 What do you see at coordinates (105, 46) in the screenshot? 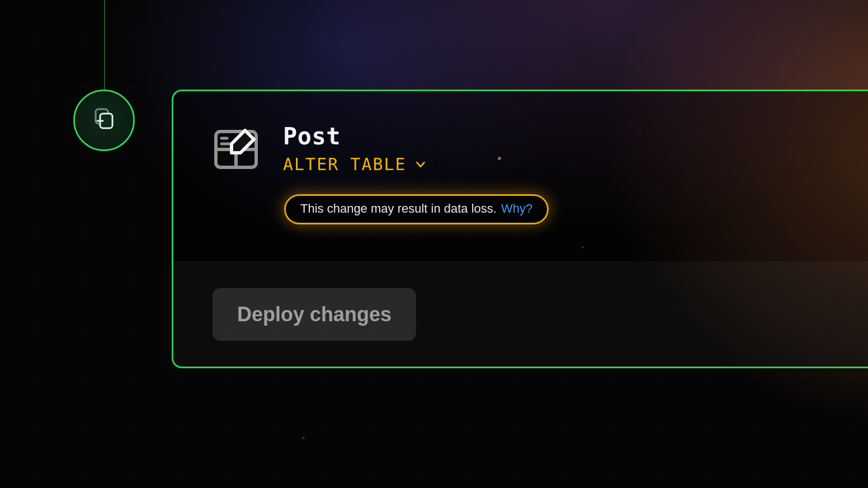
I see `timeline-line` at bounding box center [105, 46].